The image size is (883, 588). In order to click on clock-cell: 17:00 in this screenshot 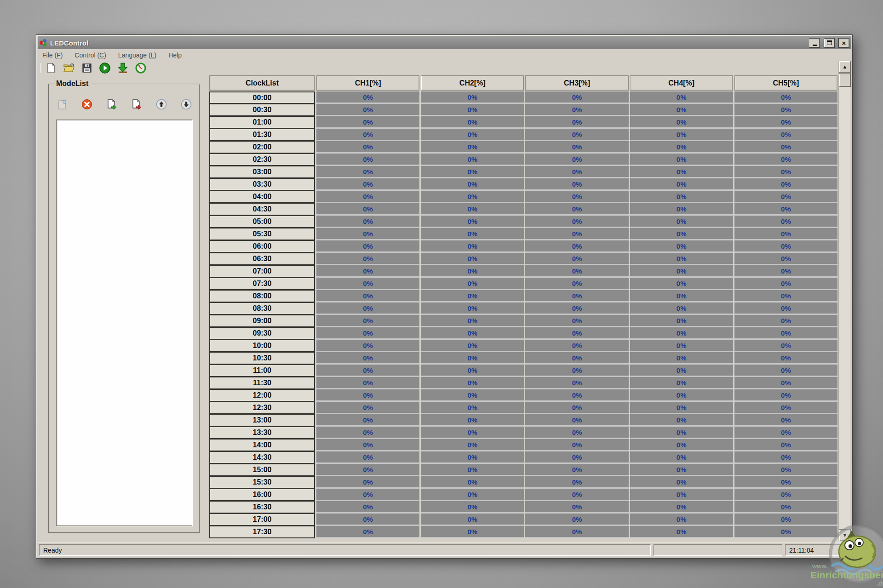, I will do `click(262, 519)`.